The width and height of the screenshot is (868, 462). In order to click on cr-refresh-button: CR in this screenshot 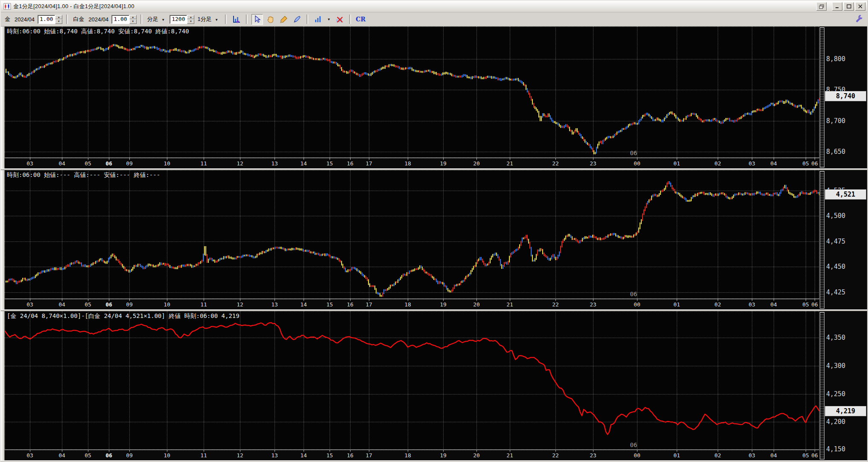, I will do `click(360, 20)`.